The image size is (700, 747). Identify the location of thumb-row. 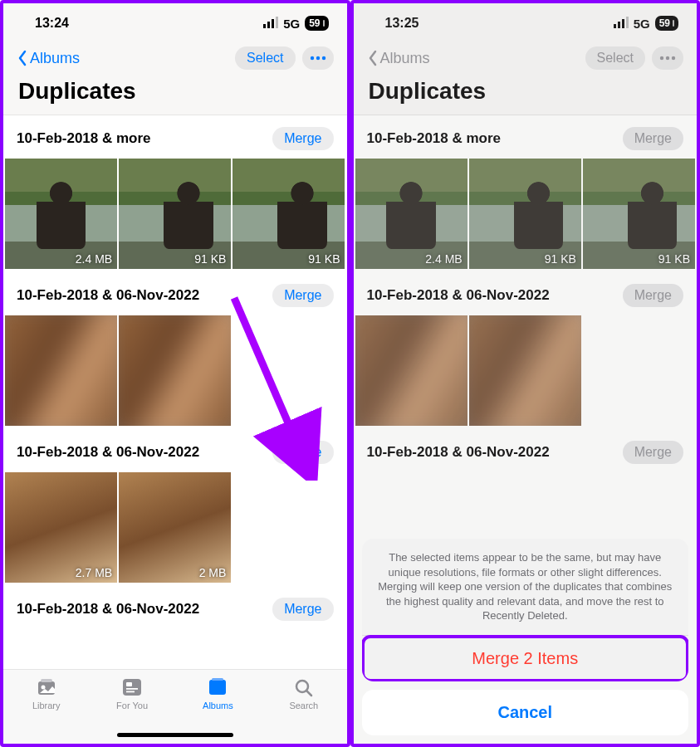
(175, 370).